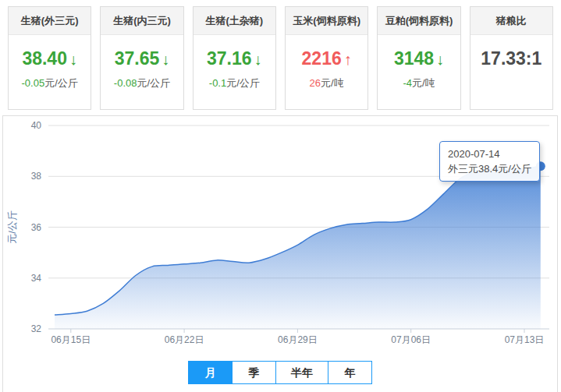 Image resolution: width=561 pixels, height=392 pixels. What do you see at coordinates (326, 83) in the screenshot?
I see `card-change: 26元/吨` at bounding box center [326, 83].